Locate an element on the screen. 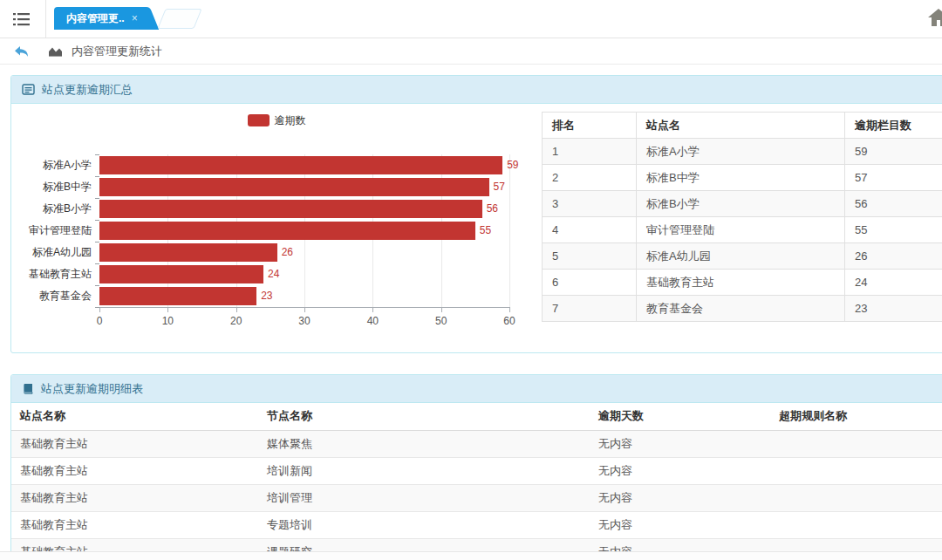 Image resolution: width=942 pixels, height=560 pixels. x-axis-tick-label: 10 is located at coordinates (167, 321).